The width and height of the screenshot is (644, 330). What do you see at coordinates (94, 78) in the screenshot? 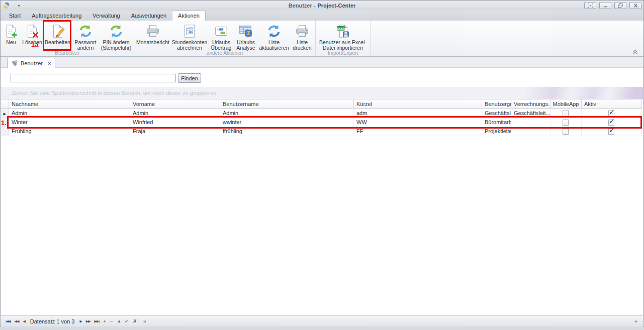
I see `search-input` at bounding box center [94, 78].